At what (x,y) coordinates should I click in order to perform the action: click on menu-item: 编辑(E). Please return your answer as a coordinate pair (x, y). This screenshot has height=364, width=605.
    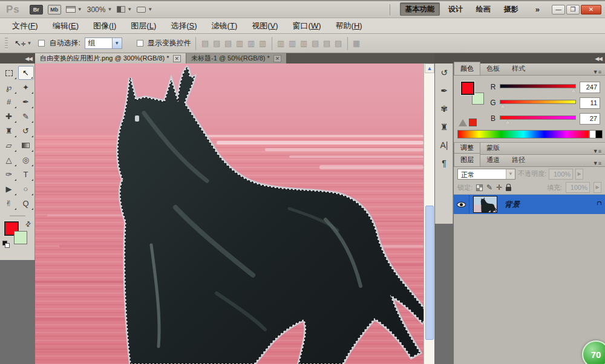
    Looking at the image, I should click on (65, 26).